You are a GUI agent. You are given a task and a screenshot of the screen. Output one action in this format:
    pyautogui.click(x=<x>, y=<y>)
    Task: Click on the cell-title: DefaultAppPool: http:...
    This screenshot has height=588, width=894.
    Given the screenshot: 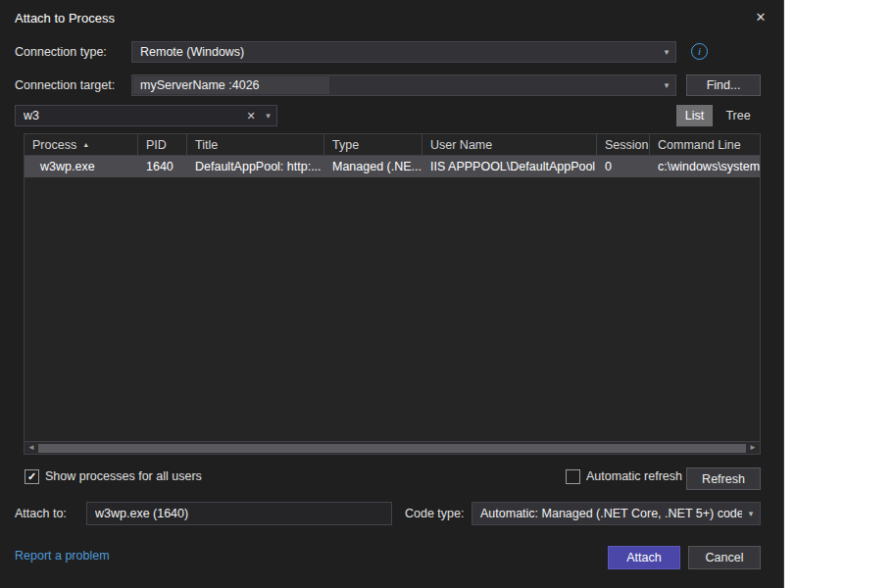 What is the action you would take?
    pyautogui.click(x=256, y=167)
    